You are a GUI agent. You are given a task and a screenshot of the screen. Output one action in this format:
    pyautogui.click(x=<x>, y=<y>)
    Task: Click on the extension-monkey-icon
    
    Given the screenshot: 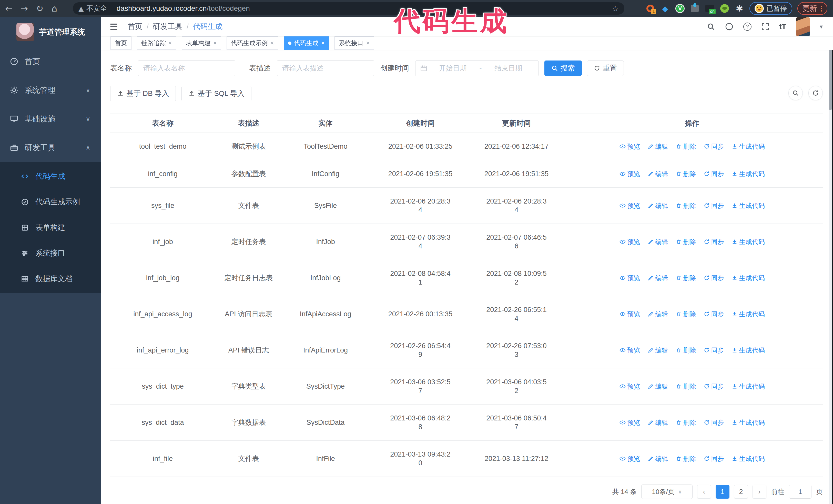 What is the action you would take?
    pyautogui.click(x=725, y=8)
    